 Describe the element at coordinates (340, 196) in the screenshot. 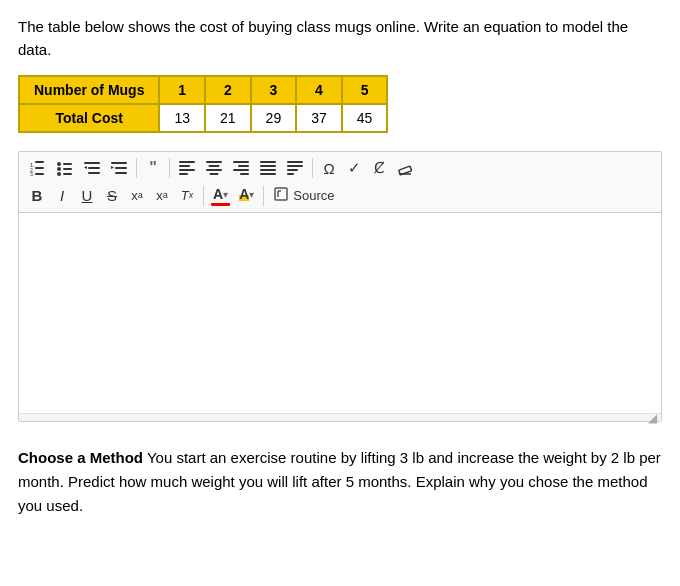

I see `toolbar-row-2: B I U S xa xa Tx A ▾ A ▾` at that location.